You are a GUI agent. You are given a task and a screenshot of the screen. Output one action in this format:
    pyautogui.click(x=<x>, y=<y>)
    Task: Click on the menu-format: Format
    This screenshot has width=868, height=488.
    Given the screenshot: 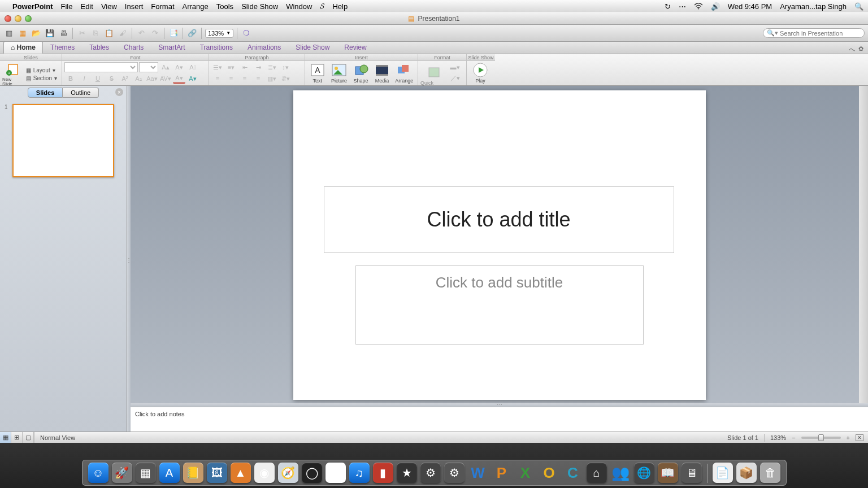 What is the action you would take?
    pyautogui.click(x=163, y=7)
    